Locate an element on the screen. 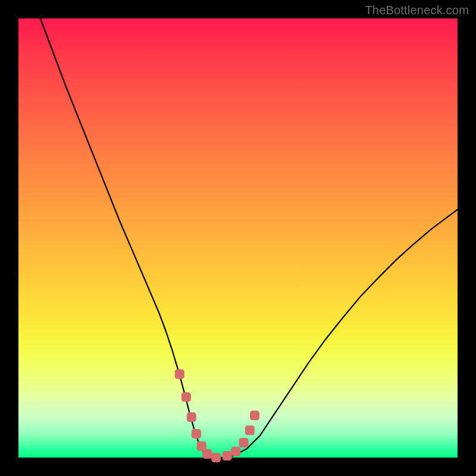  watermark-text: TheBottleneck.com is located at coordinates (416, 11).